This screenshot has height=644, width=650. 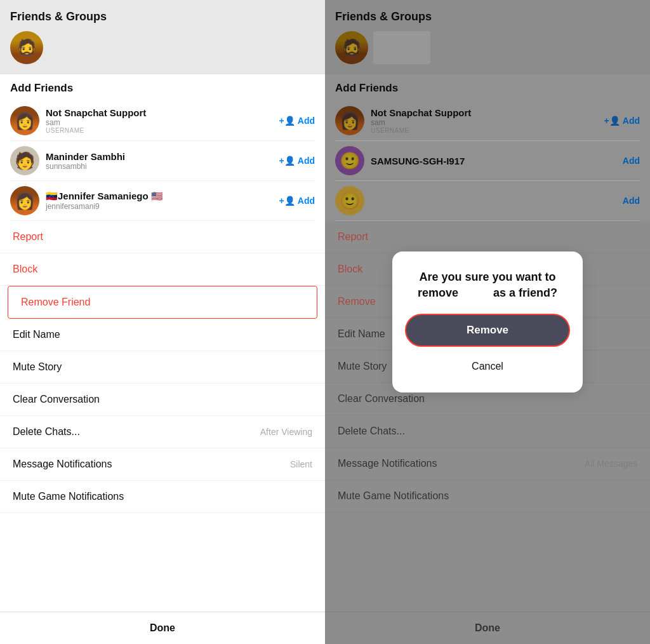 What do you see at coordinates (28, 237) in the screenshot?
I see `left-menu-report-label: Report` at bounding box center [28, 237].